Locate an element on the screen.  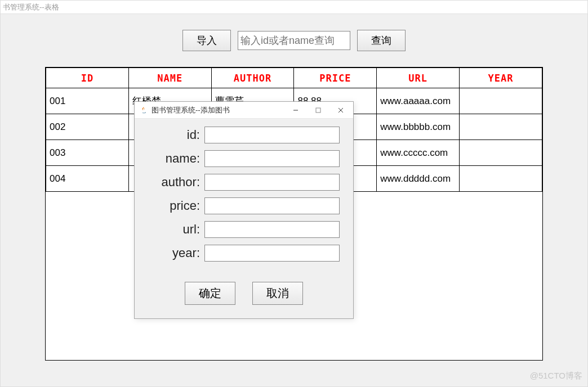
form-row-price: price: is located at coordinates (244, 206).